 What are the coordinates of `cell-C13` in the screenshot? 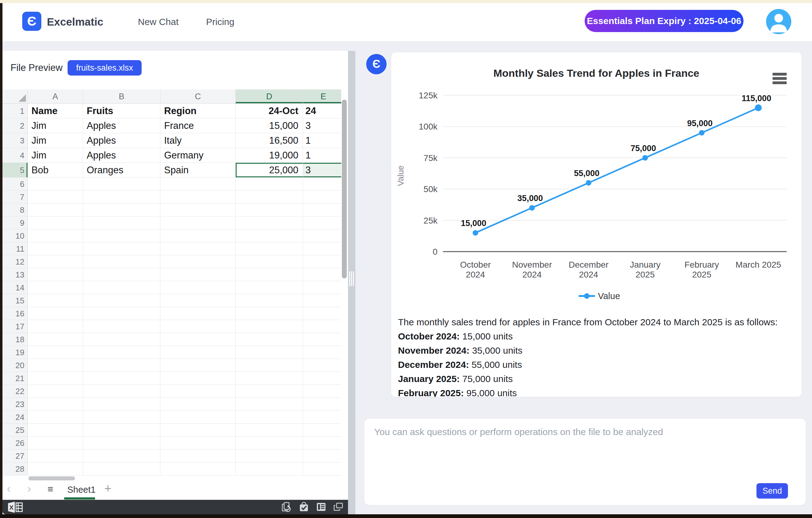 It's located at (198, 275).